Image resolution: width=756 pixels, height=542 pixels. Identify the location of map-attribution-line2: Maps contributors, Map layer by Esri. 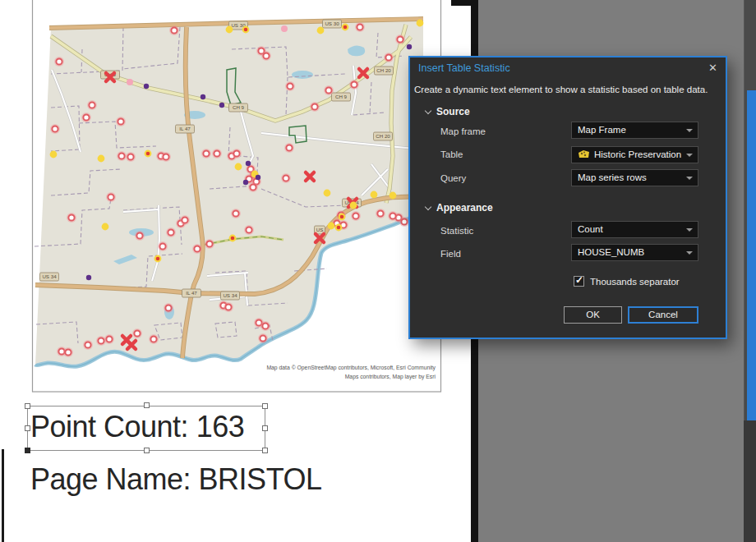
(391, 377).